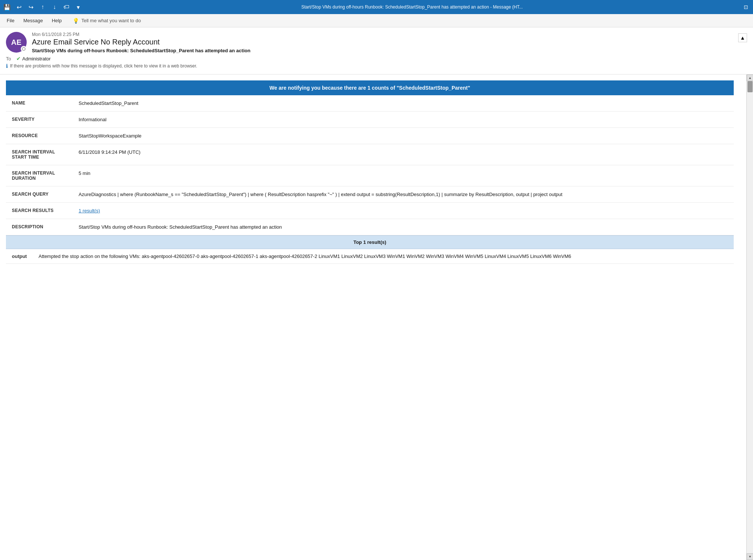 The height and width of the screenshot is (560, 753). I want to click on sender-details: Mon 6/11/2018 2:25 PM Azure Email Servic…, so click(383, 43).